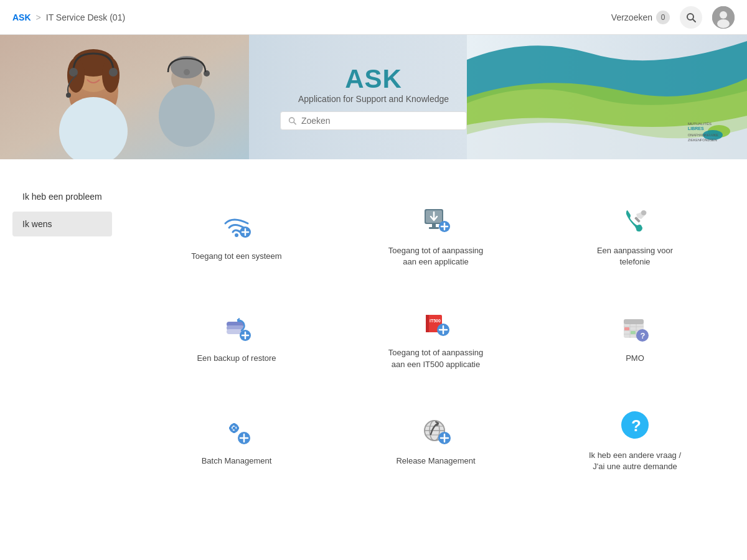 This screenshot has width=747, height=560. Describe the element at coordinates (237, 235) in the screenshot. I see `tile-toegang-systeem: Toegang tot een systeem` at that location.